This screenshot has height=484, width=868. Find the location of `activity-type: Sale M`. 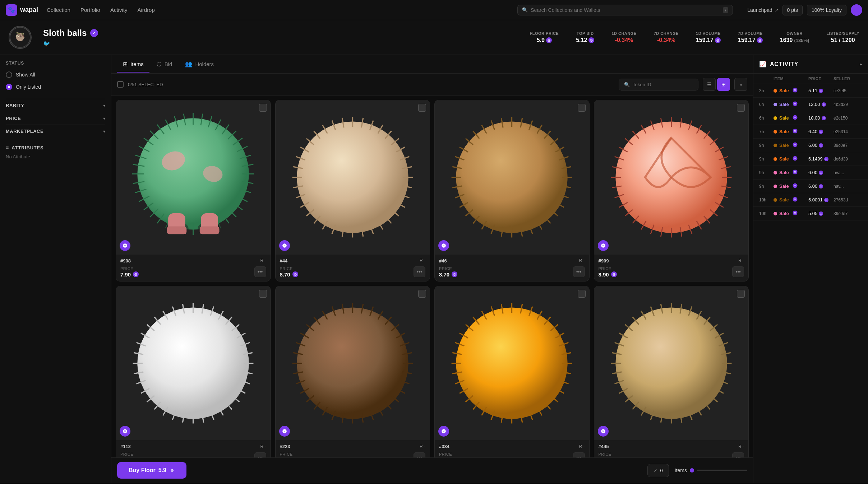

activity-type: Sale M is located at coordinates (791, 172).